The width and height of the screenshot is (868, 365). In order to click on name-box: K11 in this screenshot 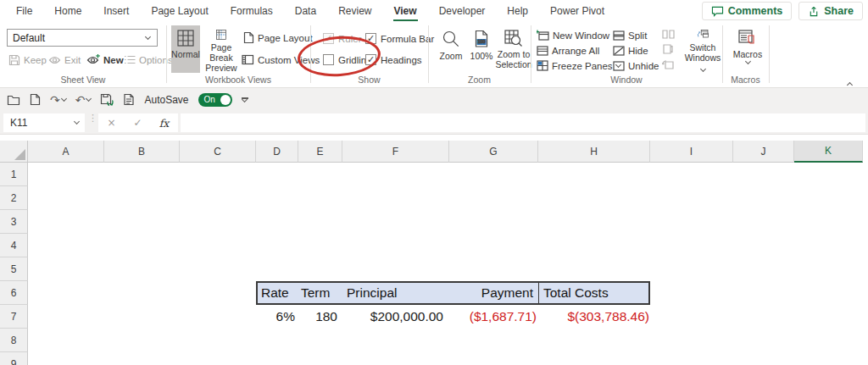, I will do `click(44, 123)`.